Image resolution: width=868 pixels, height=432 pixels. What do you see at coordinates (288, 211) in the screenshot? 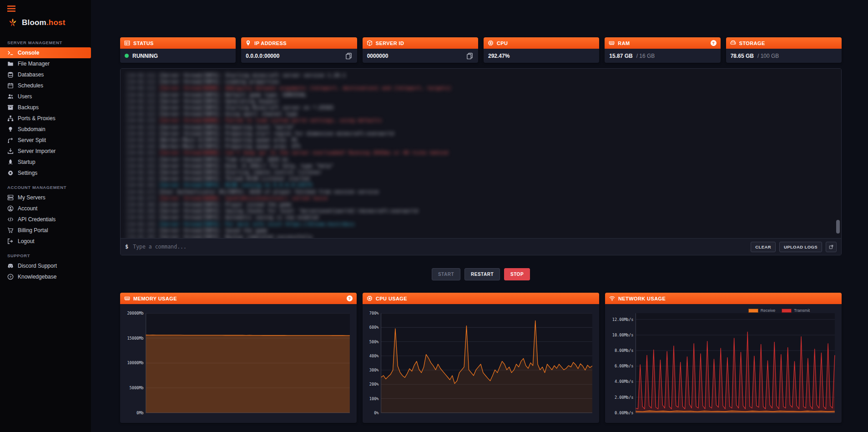
I see `log-text: [Server thread/INFO]: Saving chunks for …` at bounding box center [288, 211].